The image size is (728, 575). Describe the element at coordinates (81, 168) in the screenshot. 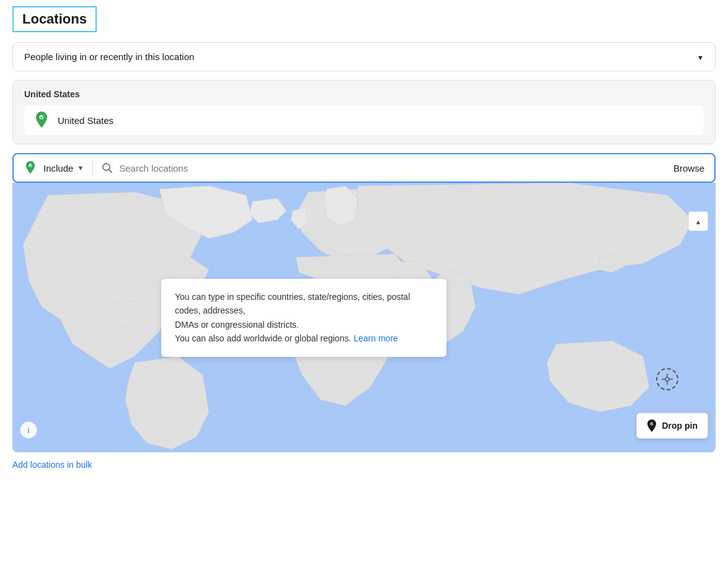

I see `include-chevron-icon: ▼` at that location.